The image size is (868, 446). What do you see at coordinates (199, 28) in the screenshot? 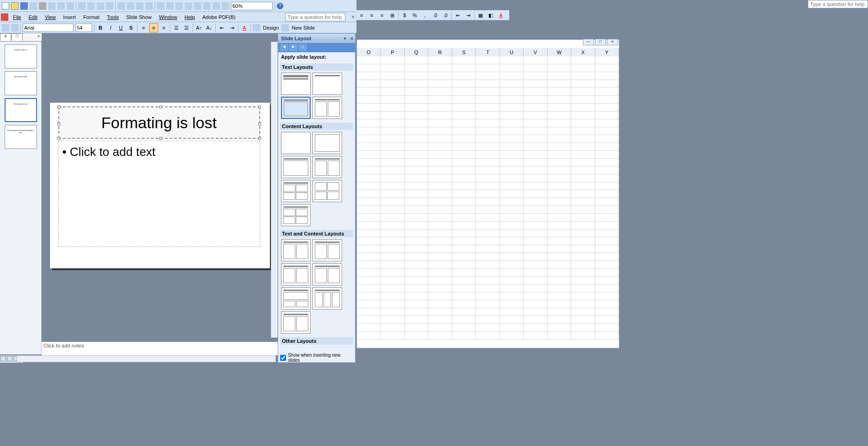
I see `increase-font-button: A↑` at bounding box center [199, 28].